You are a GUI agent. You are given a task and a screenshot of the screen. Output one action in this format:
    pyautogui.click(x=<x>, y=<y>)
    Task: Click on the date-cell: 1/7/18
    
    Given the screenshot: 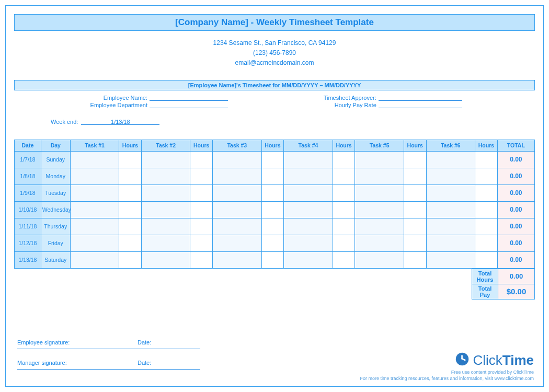 What is the action you would take?
    pyautogui.click(x=28, y=159)
    